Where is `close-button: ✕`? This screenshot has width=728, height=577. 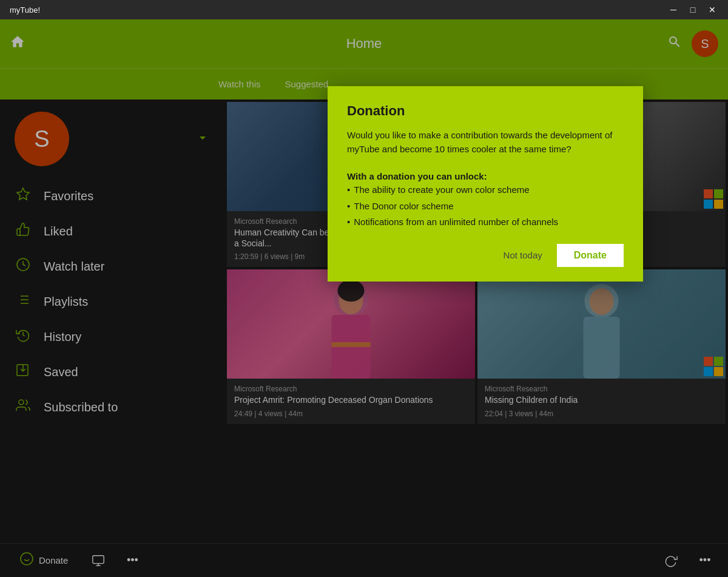
close-button: ✕ is located at coordinates (712, 10).